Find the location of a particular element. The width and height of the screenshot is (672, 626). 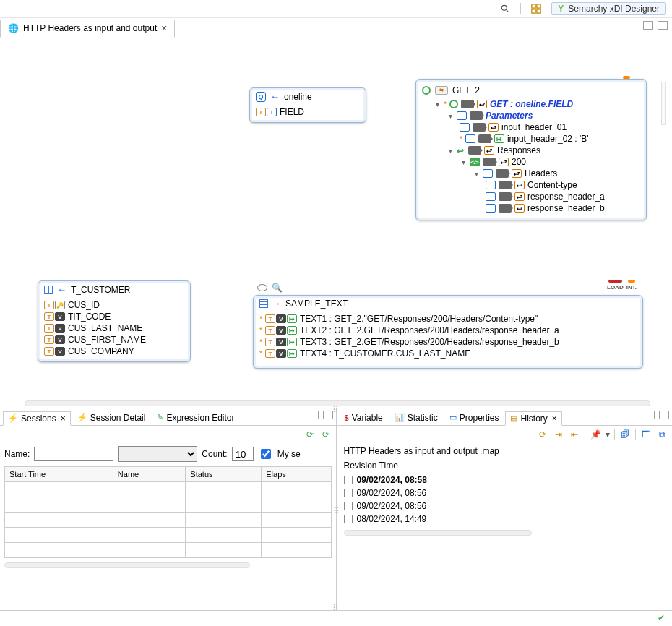

tree-headers: ▾ ⮐ Headers is located at coordinates (531, 173).